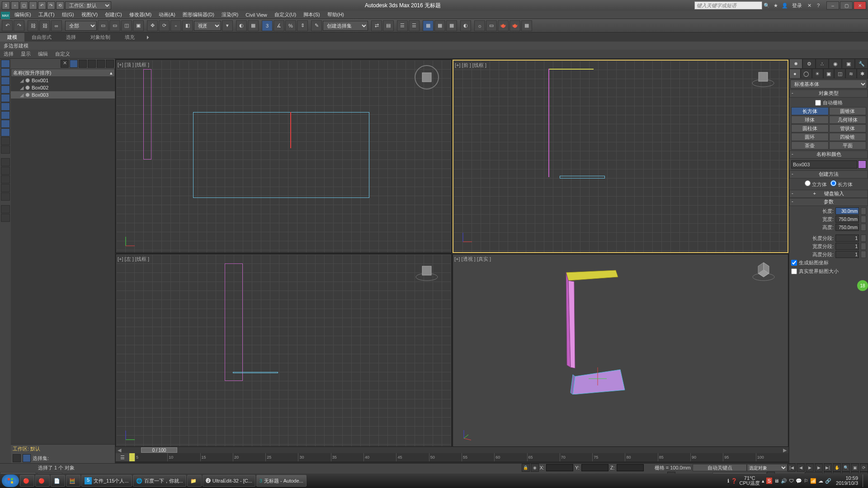 The width and height of the screenshot is (868, 488). What do you see at coordinates (5, 124) in the screenshot?
I see `filter-container-icon` at bounding box center [5, 124].